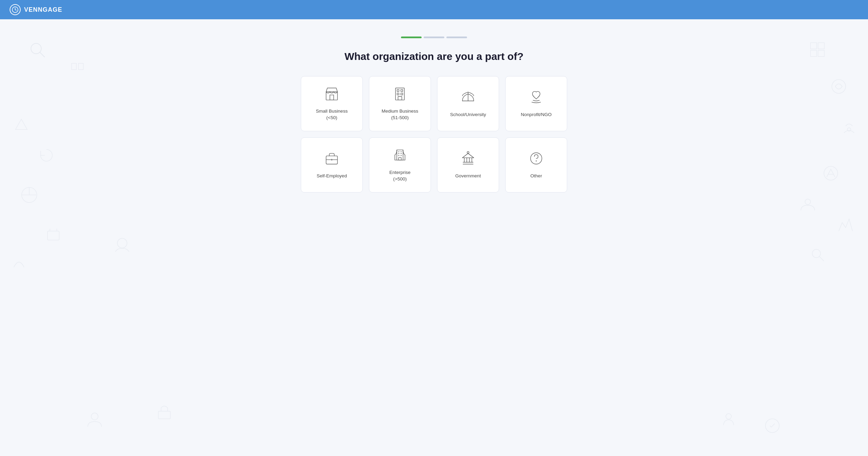  What do you see at coordinates (43, 10) in the screenshot?
I see `logo-text: VENNGAGE` at bounding box center [43, 10].